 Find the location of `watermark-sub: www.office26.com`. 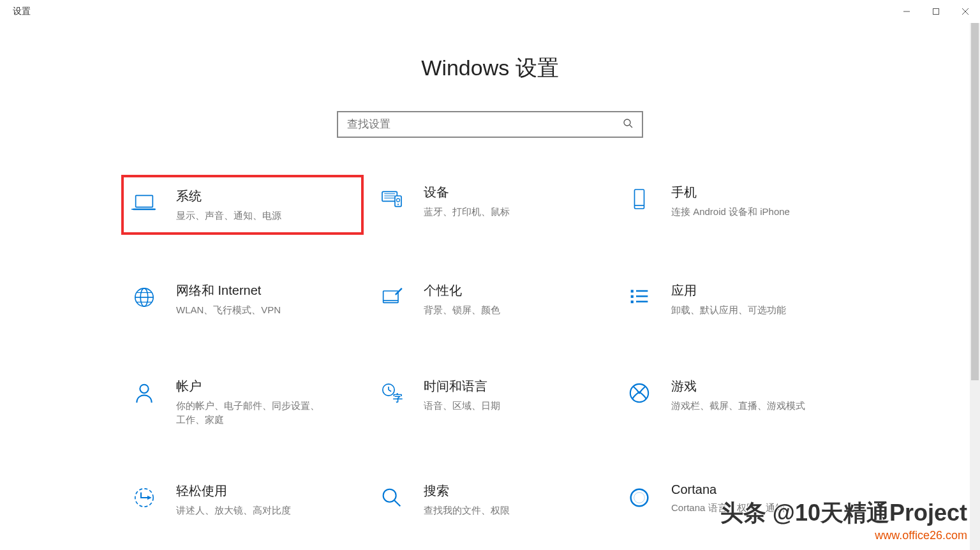

watermark-sub: www.office26.com is located at coordinates (843, 536).